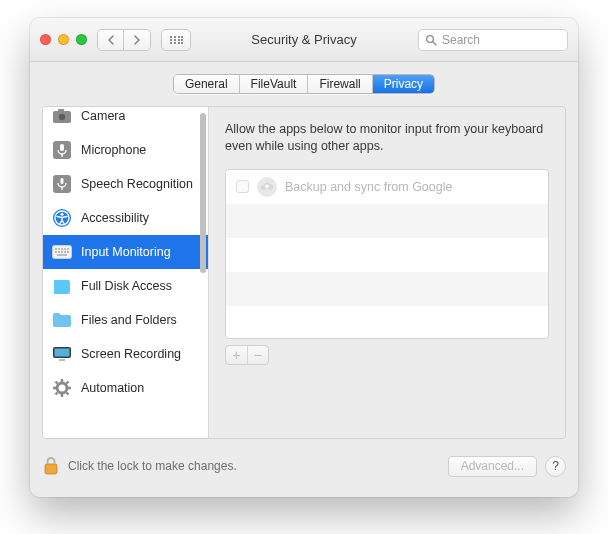  Describe the element at coordinates (176, 40) in the screenshot. I see `grid-icon` at that location.